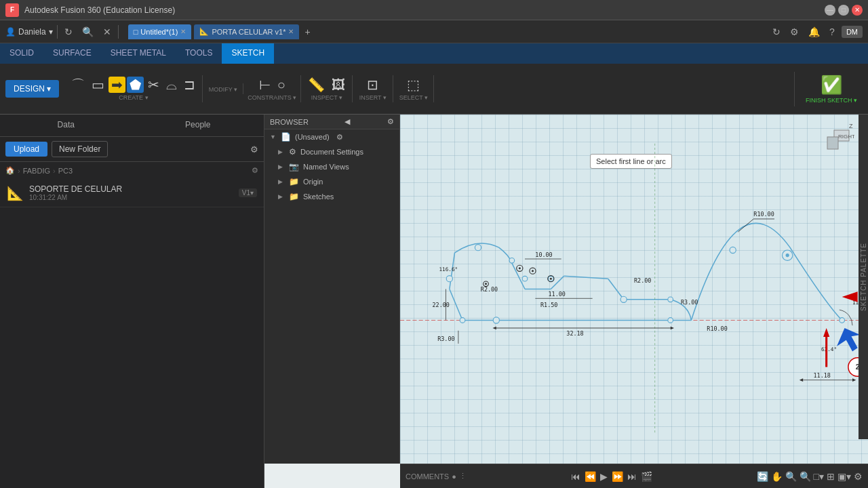 This screenshot has height=488, width=868. Describe the element at coordinates (281, 85) in the screenshot. I see `constraint-tool-2-btn: ○` at that location.